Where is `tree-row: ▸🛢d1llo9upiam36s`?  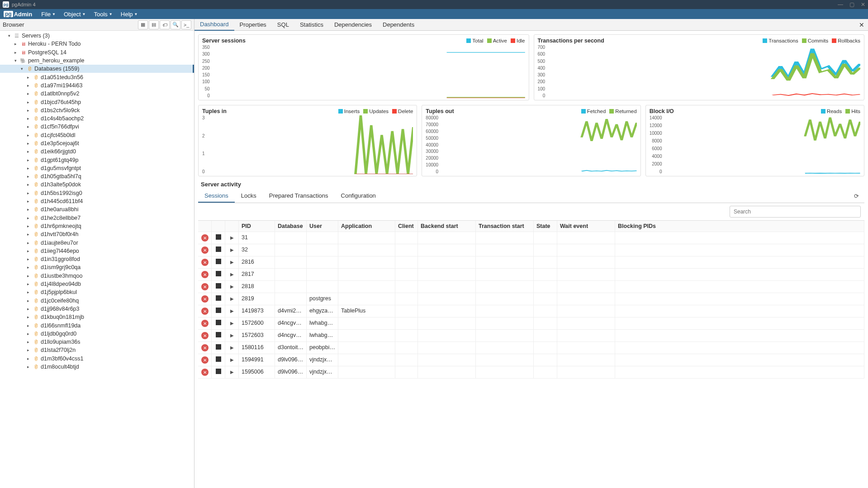 tree-row: ▸🛢d1llo9upiam36s is located at coordinates (97, 342).